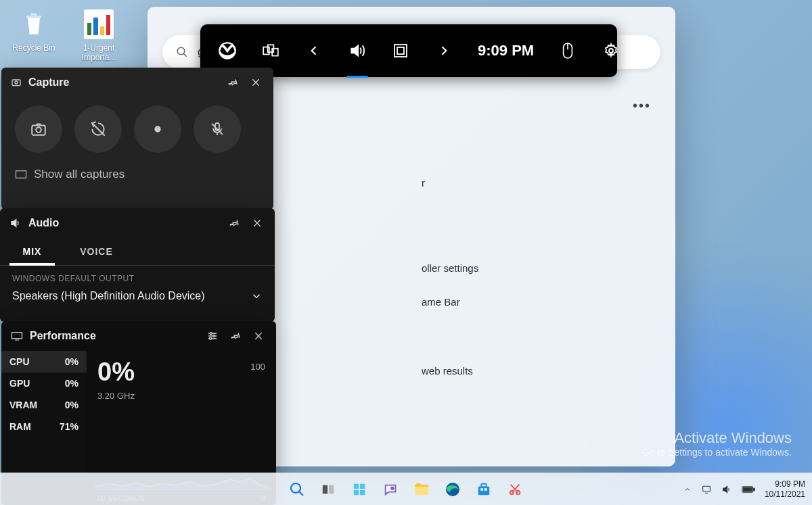 This screenshot has width=812, height=505. What do you see at coordinates (611, 51) in the screenshot?
I see `settings-button` at bounding box center [611, 51].